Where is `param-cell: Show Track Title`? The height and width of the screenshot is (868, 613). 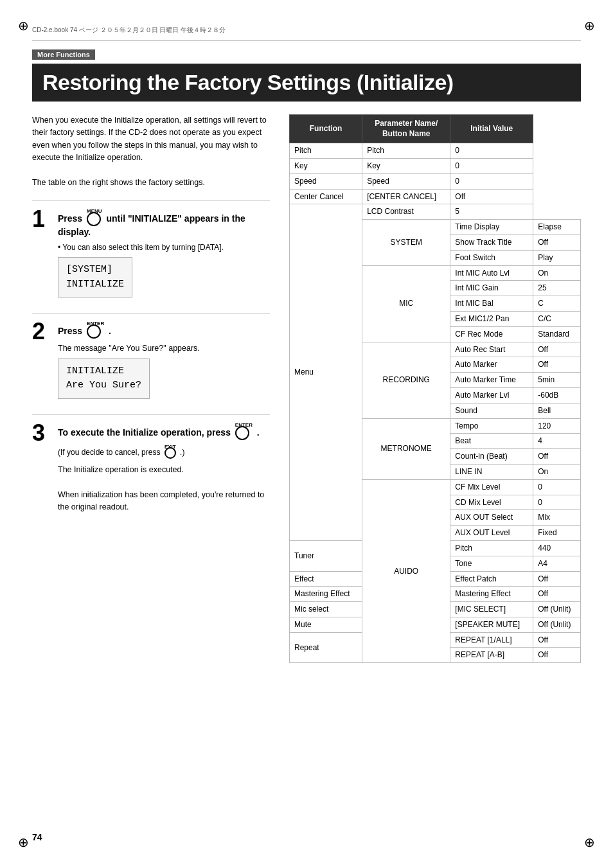
param-cell: Show Track Title is located at coordinates (492, 242).